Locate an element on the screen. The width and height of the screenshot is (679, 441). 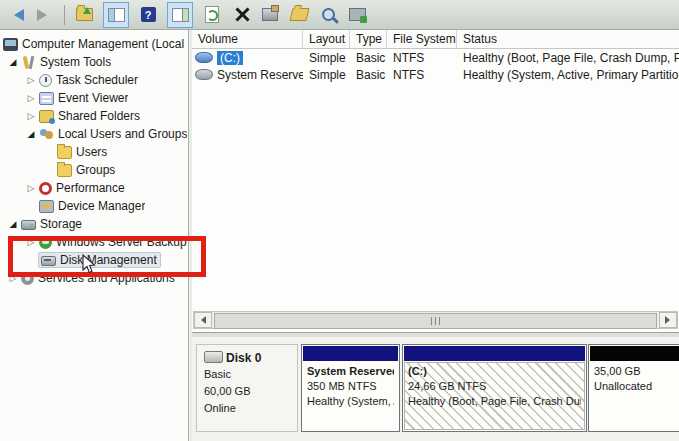
scrollbar-track is located at coordinates (436, 320).